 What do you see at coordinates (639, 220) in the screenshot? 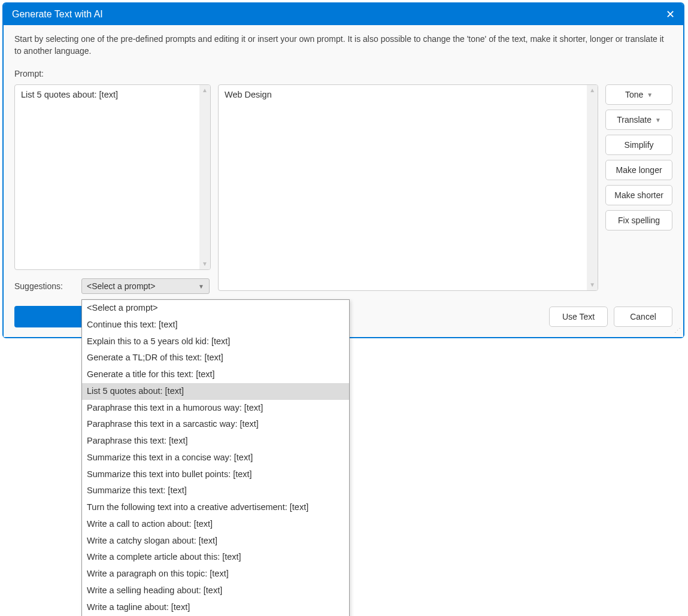
I see `fix-spelling-button: Fix spelling` at bounding box center [639, 220].